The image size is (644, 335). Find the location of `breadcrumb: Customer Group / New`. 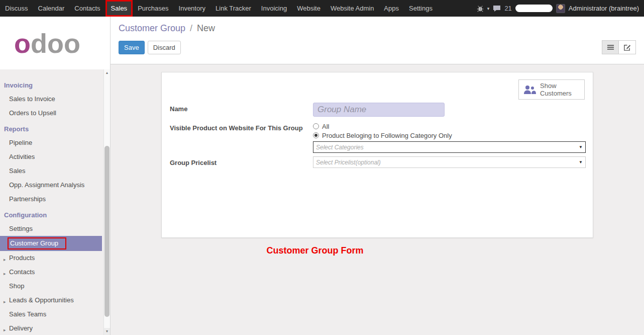

breadcrumb: Customer Group / New is located at coordinates (377, 28).